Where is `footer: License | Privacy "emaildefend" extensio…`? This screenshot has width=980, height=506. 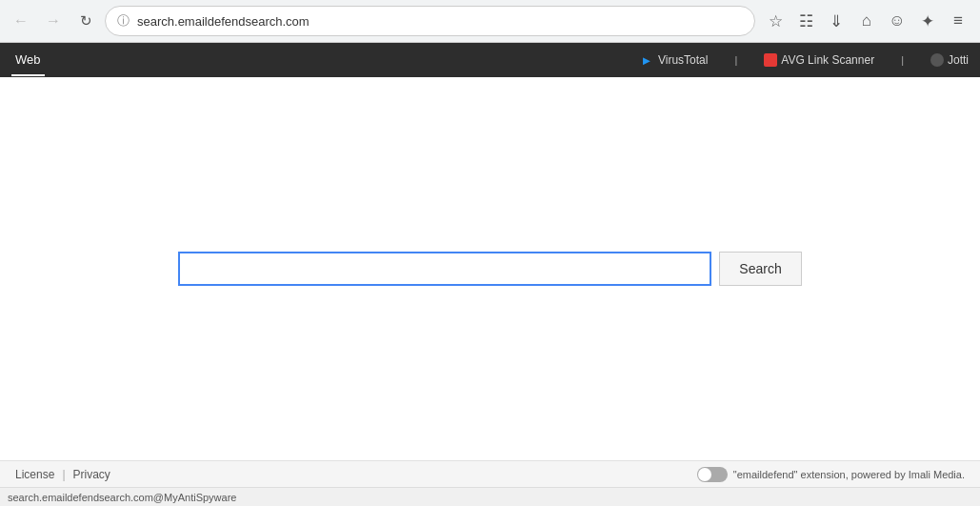
footer: License | Privacy "emaildefend" extensio… is located at coordinates (490, 474).